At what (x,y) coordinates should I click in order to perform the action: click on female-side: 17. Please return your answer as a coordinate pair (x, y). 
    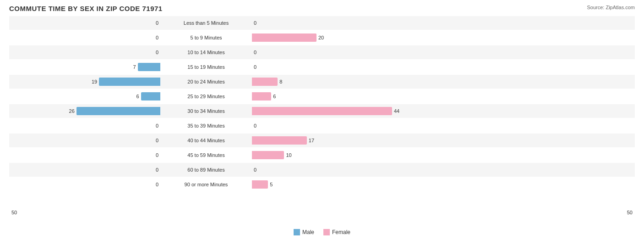
    Looking at the image, I should click on (327, 140).